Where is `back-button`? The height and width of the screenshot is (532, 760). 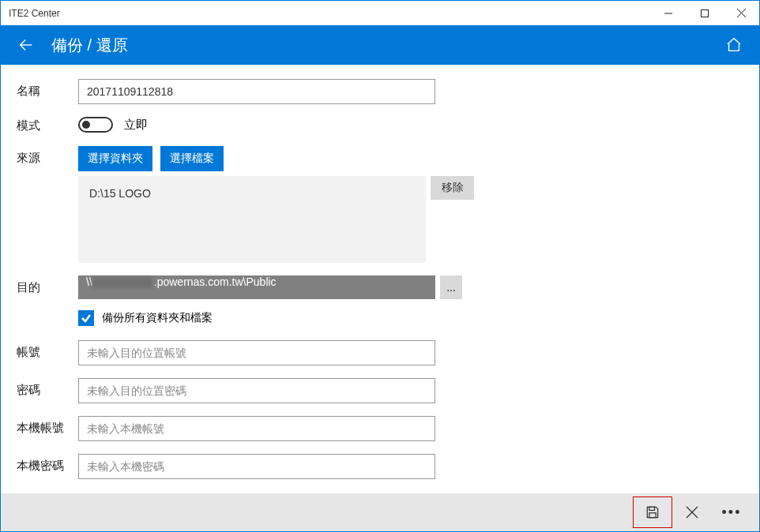
back-button is located at coordinates (26, 45).